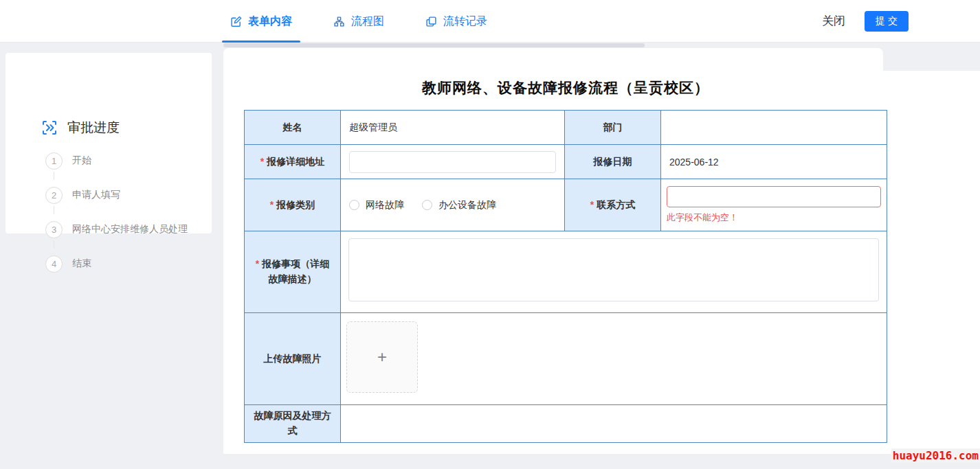 The width and height of the screenshot is (980, 469). What do you see at coordinates (293, 128) in the screenshot?
I see `name-label: 姓名` at bounding box center [293, 128].